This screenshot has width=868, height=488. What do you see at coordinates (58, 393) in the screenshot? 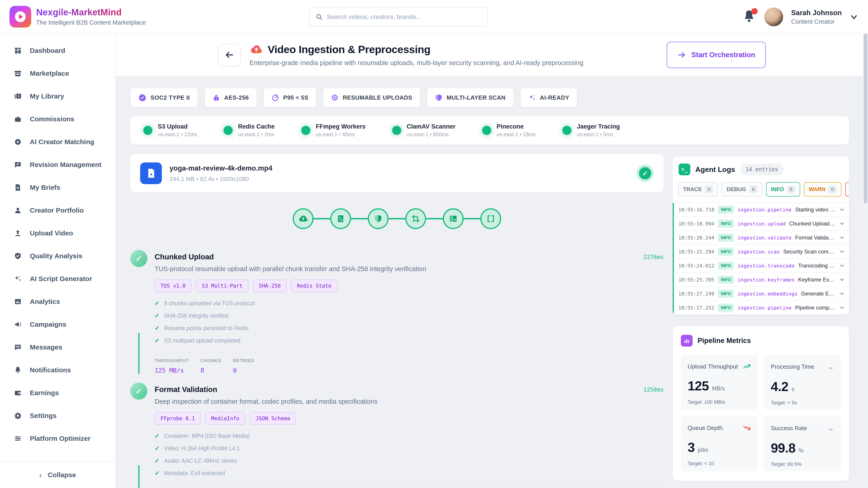
I see `sidebar-item-earnings: Earnings` at bounding box center [58, 393].